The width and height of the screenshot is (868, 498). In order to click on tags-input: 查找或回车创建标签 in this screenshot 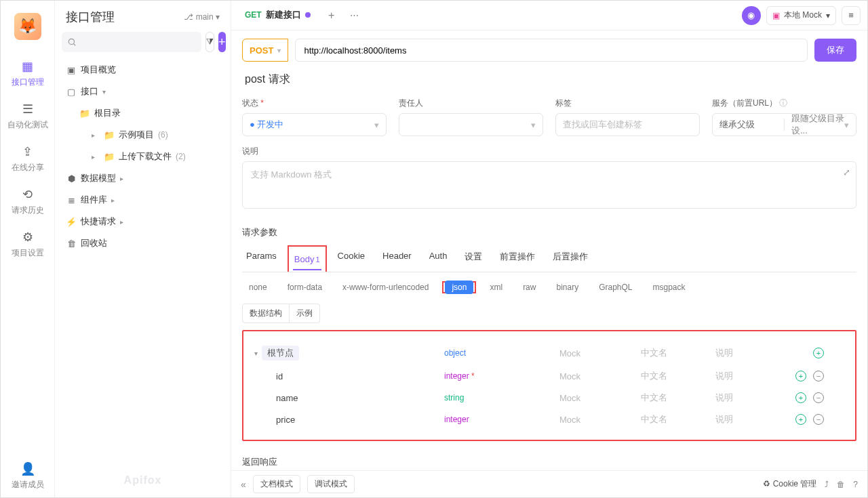, I will do `click(628, 125)`.